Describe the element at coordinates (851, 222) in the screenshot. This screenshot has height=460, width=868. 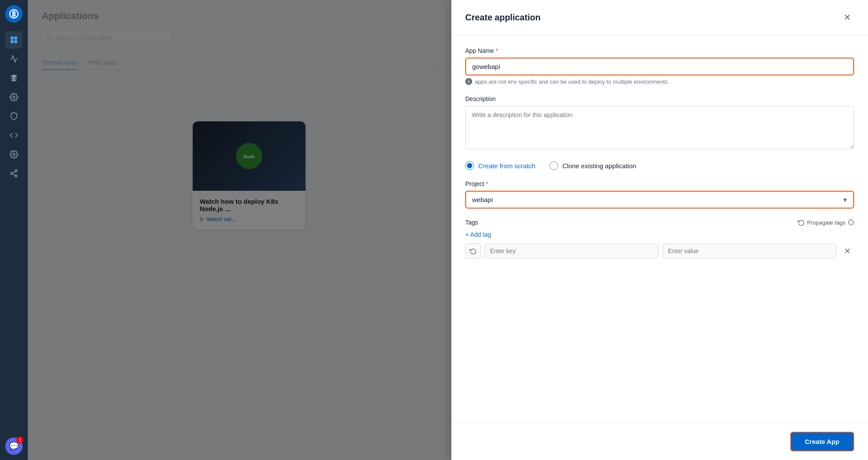
I see `info-icon` at that location.